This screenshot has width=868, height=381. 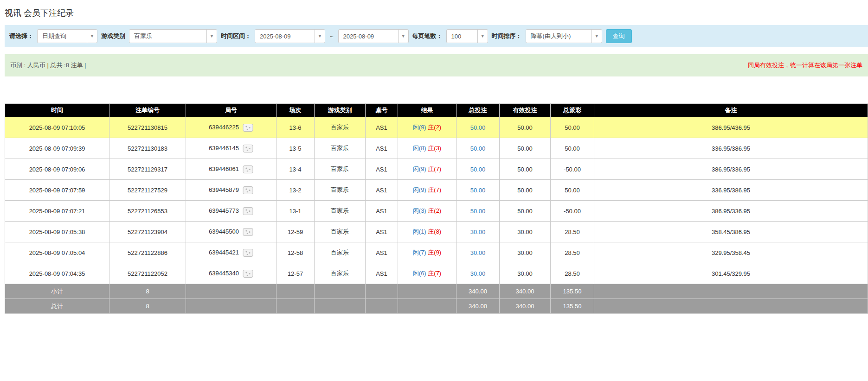 I want to click on table-row: 2025-08-09 07:05:04522721122886639445421…, so click(x=437, y=253).